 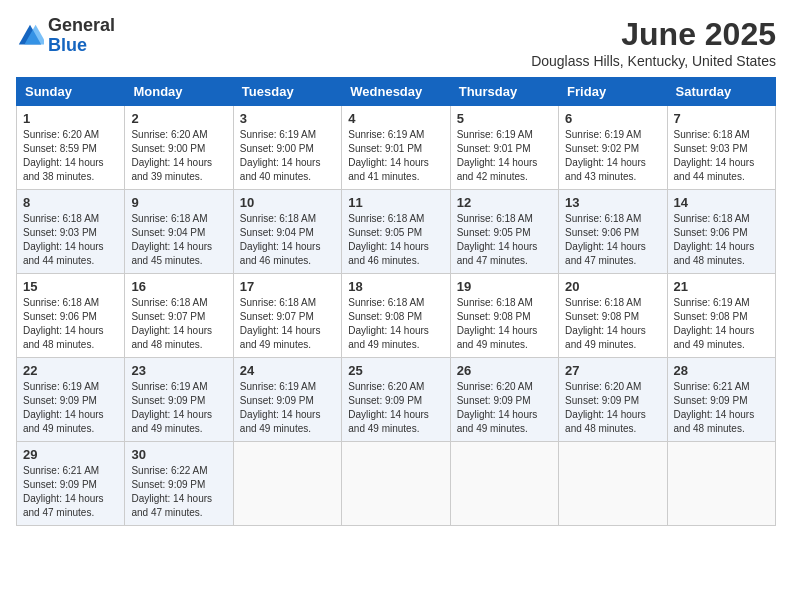 What do you see at coordinates (504, 118) in the screenshot?
I see `day-number: 5` at bounding box center [504, 118].